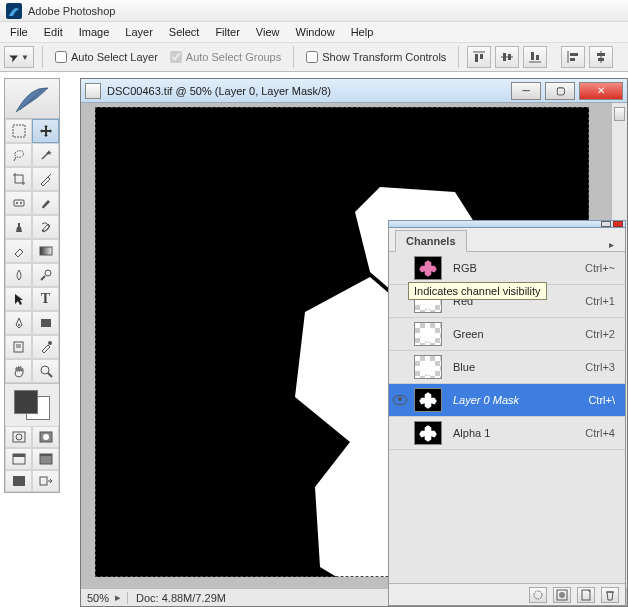 This screenshot has height=607, width=628. I want to click on move-tool, so click(46, 131).